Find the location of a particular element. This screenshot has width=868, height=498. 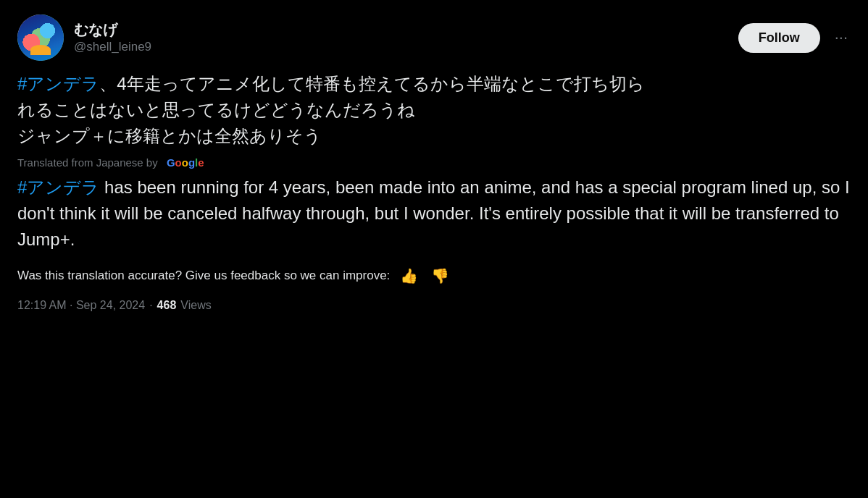

feedback-row: Was this translation accurate? Give us f… is located at coordinates (434, 276).